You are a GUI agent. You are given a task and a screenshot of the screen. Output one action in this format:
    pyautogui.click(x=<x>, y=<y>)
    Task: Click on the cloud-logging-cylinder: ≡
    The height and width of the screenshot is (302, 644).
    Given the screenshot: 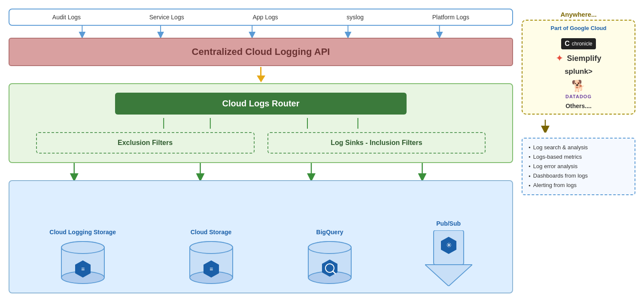 What is the action you would take?
    pyautogui.click(x=83, y=263)
    